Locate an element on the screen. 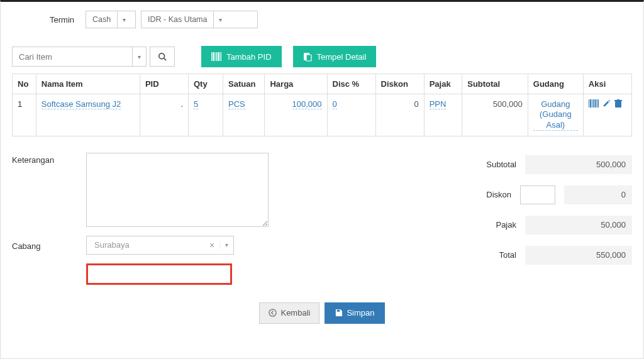 Image resolution: width=644 pixels, height=359 pixels. col-pid: PID is located at coordinates (164, 84).